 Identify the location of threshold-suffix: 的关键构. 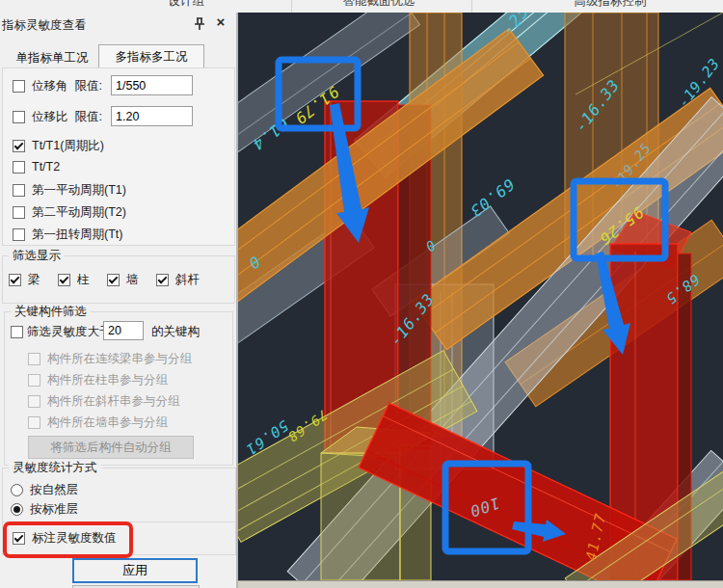
(175, 332).